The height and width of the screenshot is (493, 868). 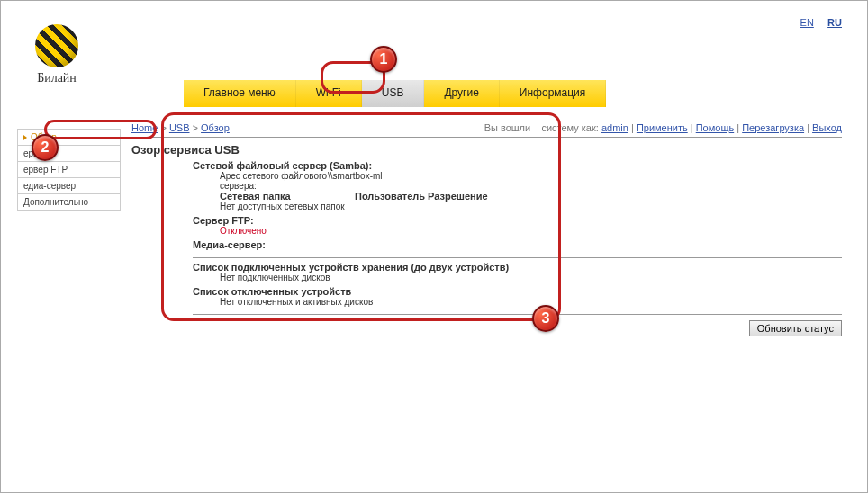 I want to click on breadcrumb: Home > USB > Обзор Вы вошли систему как:…, so click(x=486, y=129).